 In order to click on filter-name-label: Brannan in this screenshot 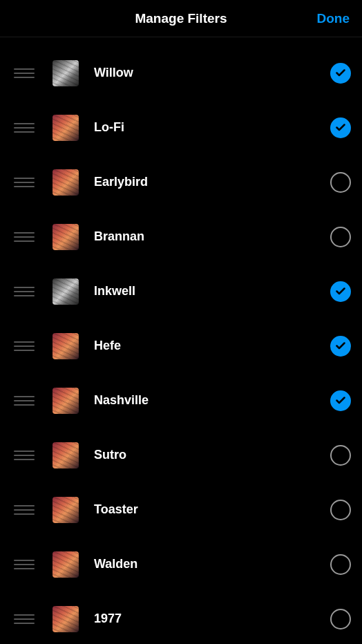, I will do `click(212, 236)`.